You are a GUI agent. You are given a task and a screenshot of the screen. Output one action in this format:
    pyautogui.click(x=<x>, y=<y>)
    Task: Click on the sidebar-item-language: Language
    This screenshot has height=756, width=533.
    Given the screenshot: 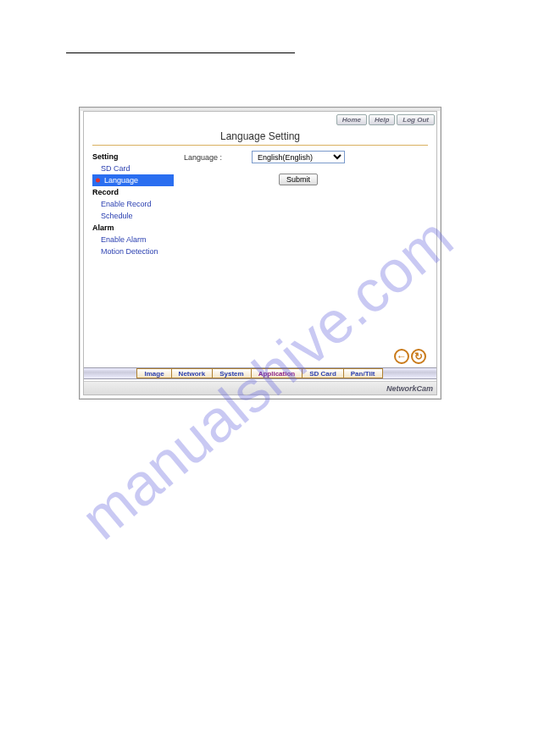 What is the action you would take?
    pyautogui.click(x=133, y=180)
    